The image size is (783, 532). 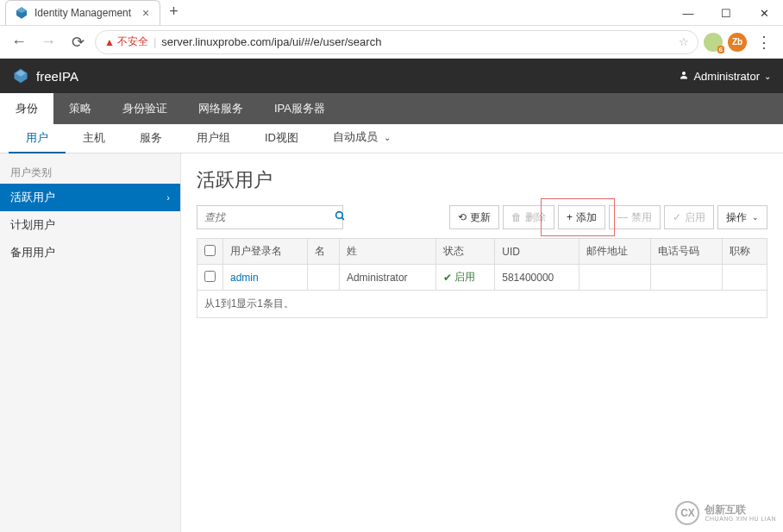 I want to click on favicon-icon, so click(x=22, y=13).